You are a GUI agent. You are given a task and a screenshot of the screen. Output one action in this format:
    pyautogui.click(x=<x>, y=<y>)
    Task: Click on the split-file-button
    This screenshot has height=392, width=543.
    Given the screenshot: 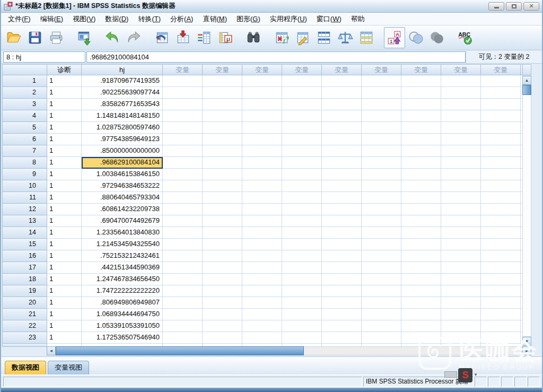 What is the action you would take?
    pyautogui.click(x=324, y=38)
    